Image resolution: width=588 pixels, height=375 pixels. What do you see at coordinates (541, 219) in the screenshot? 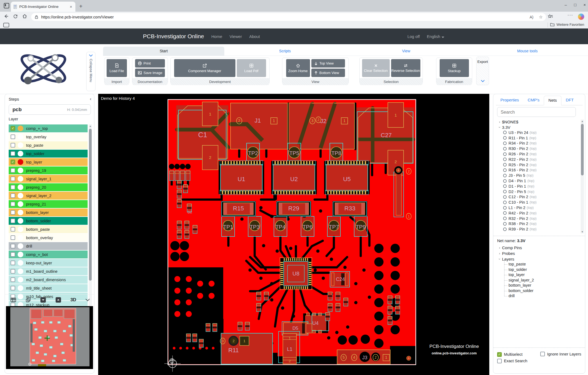
I see `net-pin-item: R32 - Pin 2(top)` at bounding box center [541, 219].